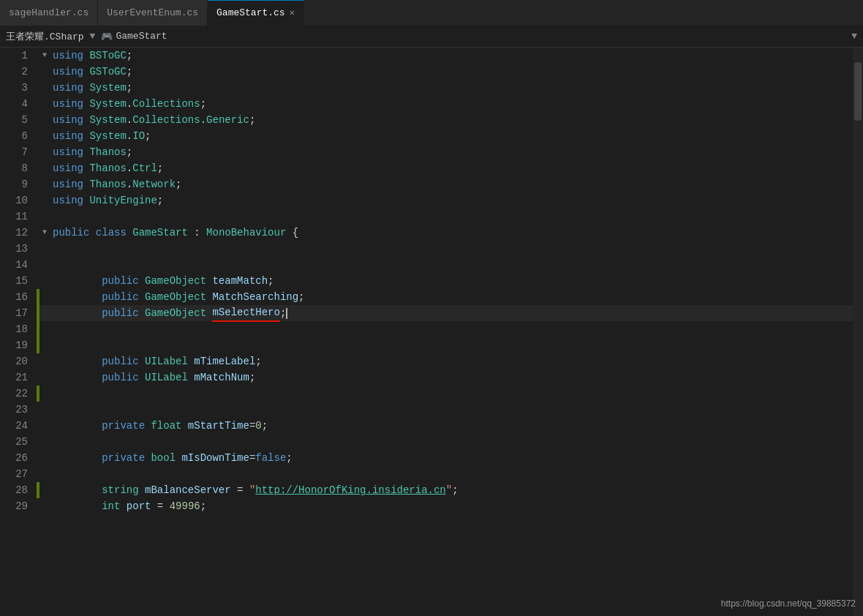  I want to click on line-number: 9, so click(17, 184).